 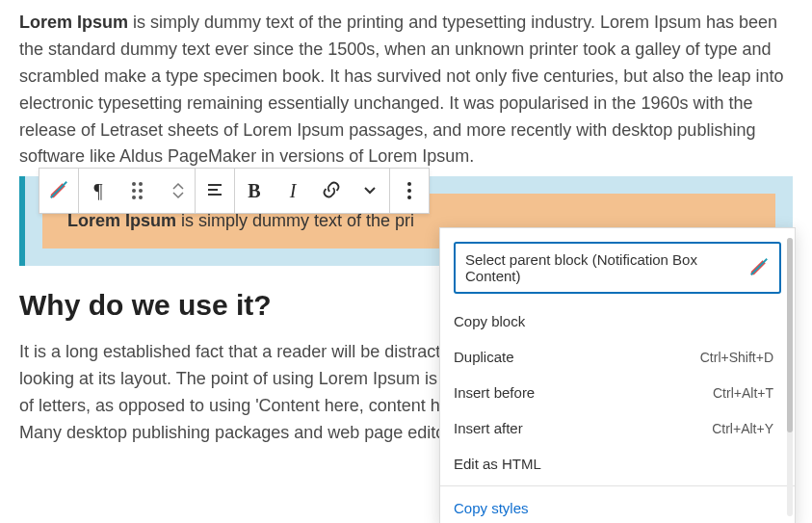 I want to click on bold-icon: B, so click(x=254, y=191).